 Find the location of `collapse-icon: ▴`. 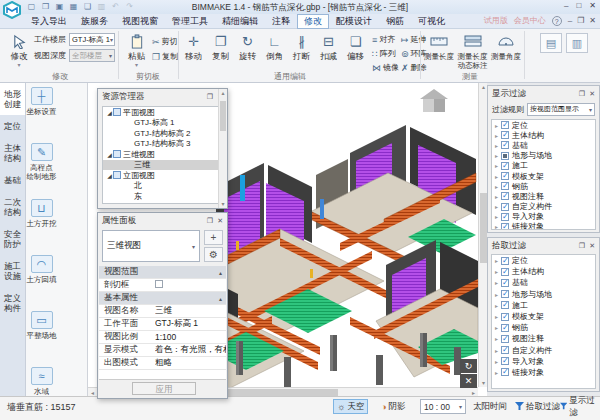

collapse-icon: ▴ is located at coordinates (220, 272).